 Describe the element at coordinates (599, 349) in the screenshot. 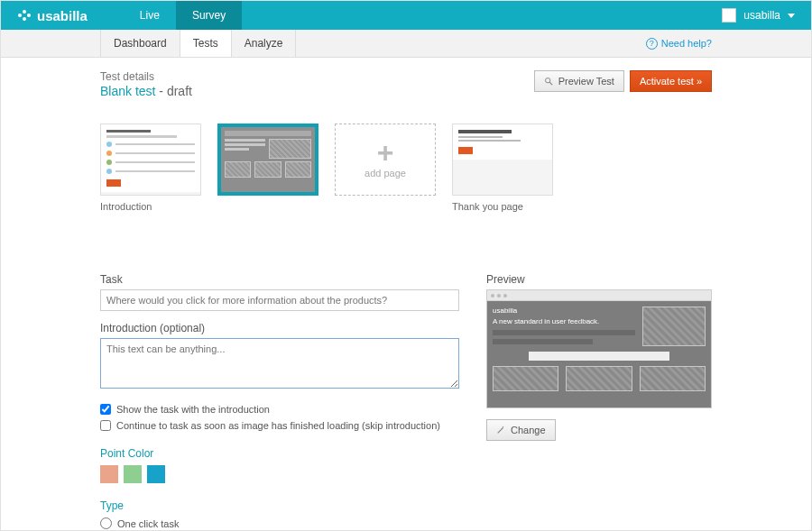

I see `preview-box: usabilla A new standard in user feedback…` at that location.